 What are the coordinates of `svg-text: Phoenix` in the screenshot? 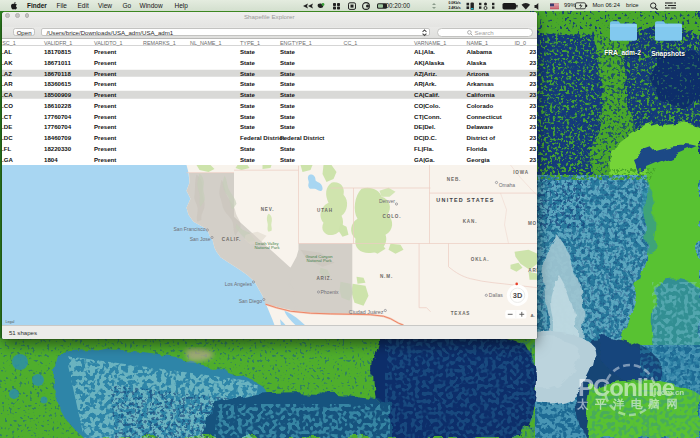 It's located at (330, 292).